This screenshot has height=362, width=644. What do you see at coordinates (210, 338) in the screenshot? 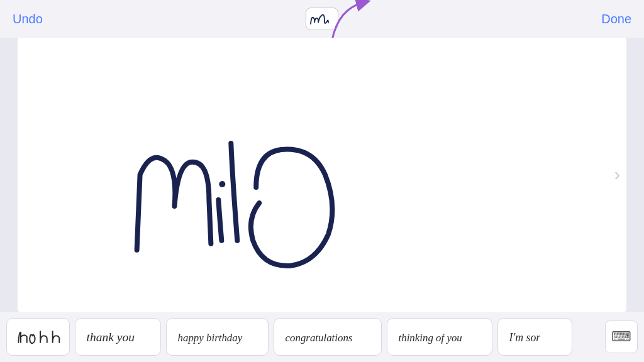
I see `svg-text: happy birthday` at bounding box center [210, 338].